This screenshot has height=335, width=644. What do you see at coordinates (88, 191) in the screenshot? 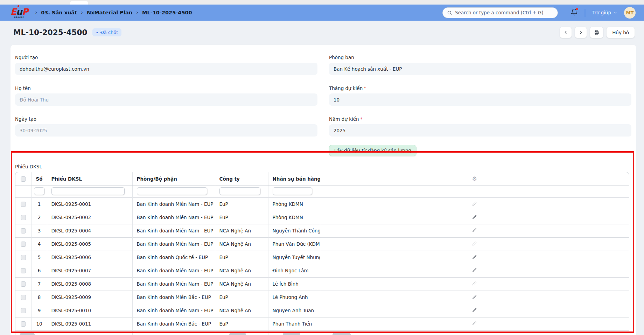
I see `filter-input-phieu-dksl` at bounding box center [88, 191].